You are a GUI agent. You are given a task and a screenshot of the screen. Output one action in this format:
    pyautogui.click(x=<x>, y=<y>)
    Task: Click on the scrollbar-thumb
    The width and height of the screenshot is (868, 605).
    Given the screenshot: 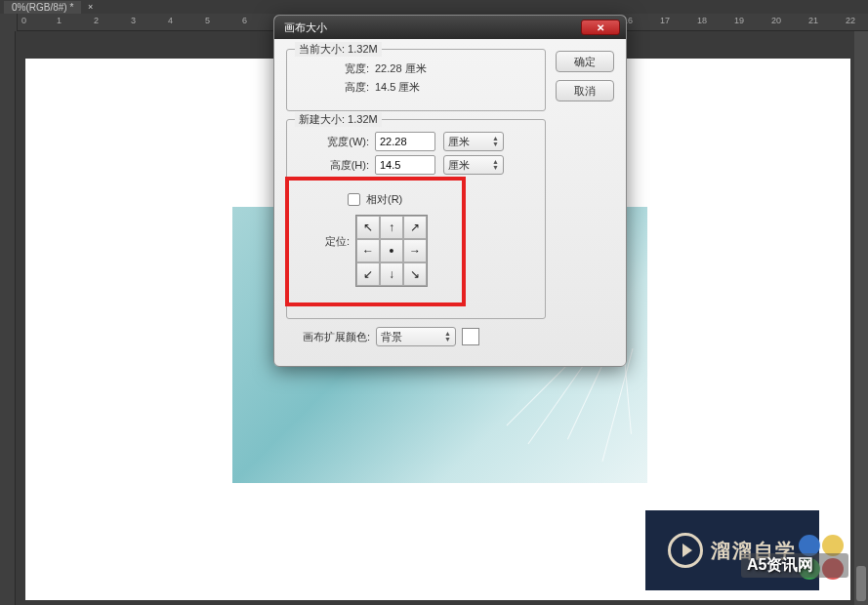 What is the action you would take?
    pyautogui.click(x=861, y=584)
    